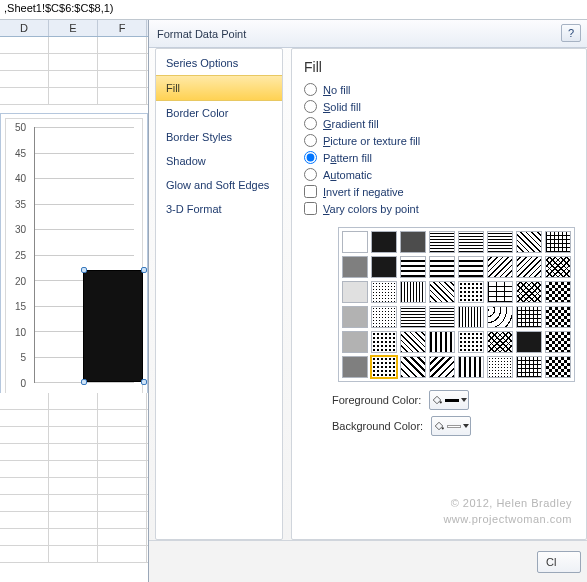  Describe the element at coordinates (439, 67) in the screenshot. I see `panel-heading: Fill` at that location.